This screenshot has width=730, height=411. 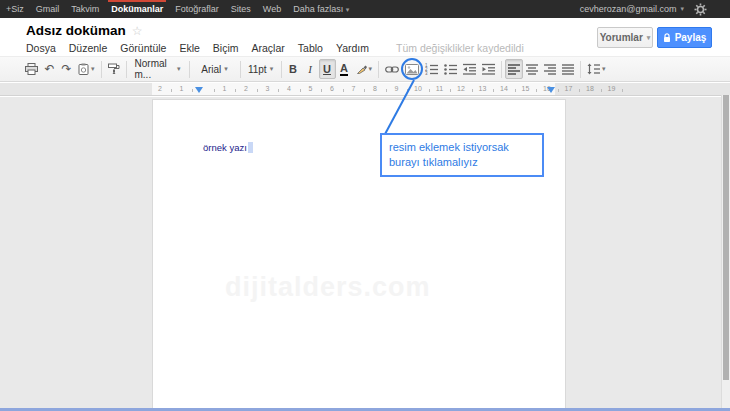 What do you see at coordinates (462, 155) in the screenshot?
I see `callout-box: resim eklemek istiyorsak burayı tıklamal…` at bounding box center [462, 155].